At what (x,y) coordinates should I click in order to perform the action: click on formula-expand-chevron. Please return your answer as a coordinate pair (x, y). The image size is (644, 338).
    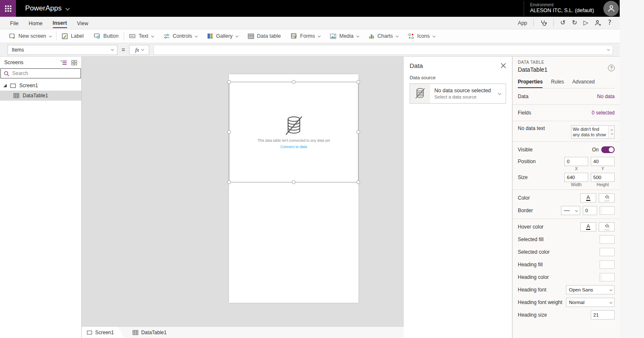
    Looking at the image, I should click on (609, 49).